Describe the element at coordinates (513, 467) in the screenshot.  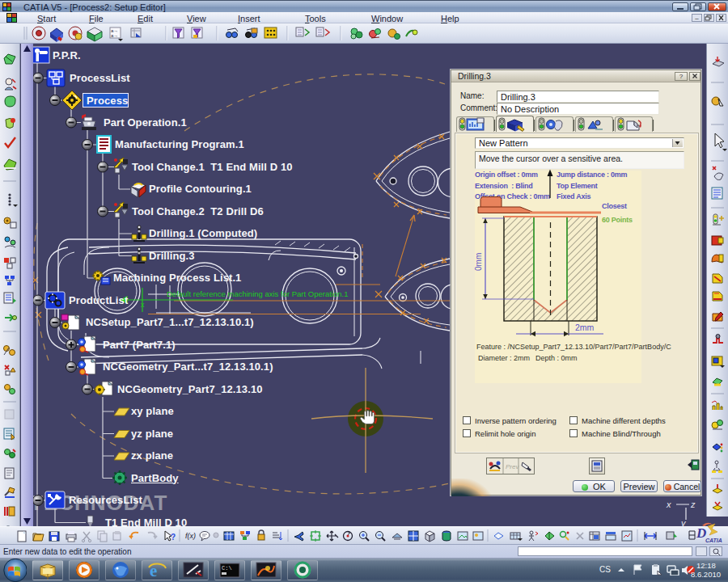
I see `svg-text: Prev` at that location.